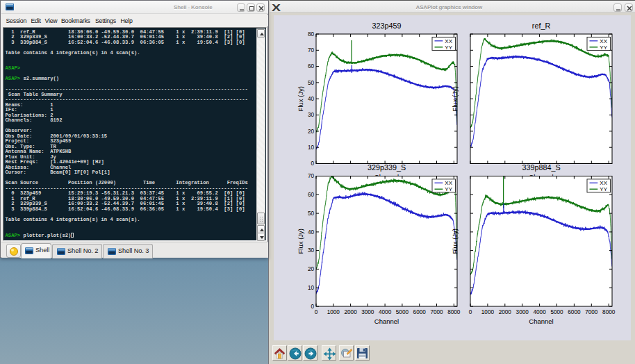 The width and height of the screenshot is (635, 364). What do you see at coordinates (386, 26) in the screenshot?
I see `svg-text: 323p459` at bounding box center [386, 26].